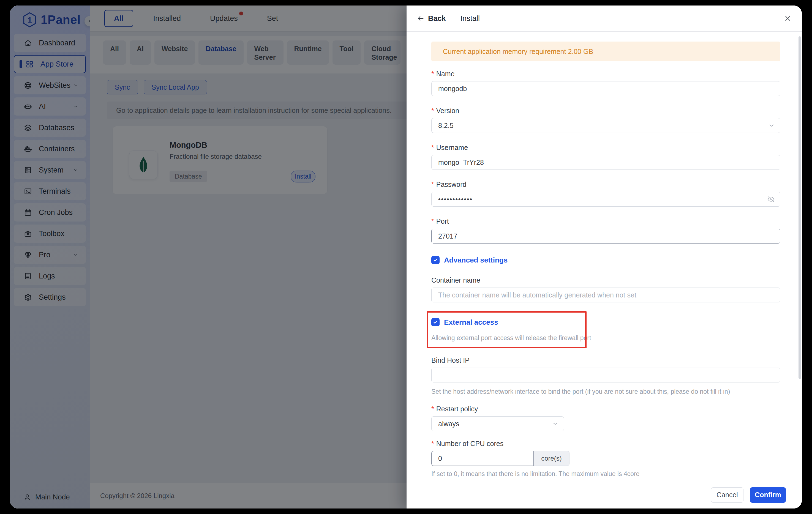 The image size is (812, 514). Describe the element at coordinates (606, 322) in the screenshot. I see `external-access-row: External access` at that location.